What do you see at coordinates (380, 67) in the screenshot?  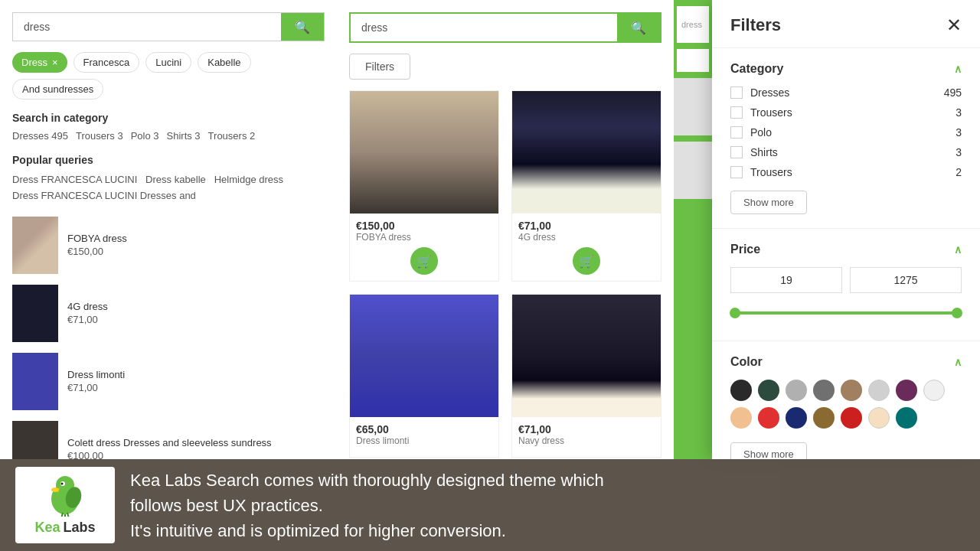 I see `filters-button: Filters` at bounding box center [380, 67].